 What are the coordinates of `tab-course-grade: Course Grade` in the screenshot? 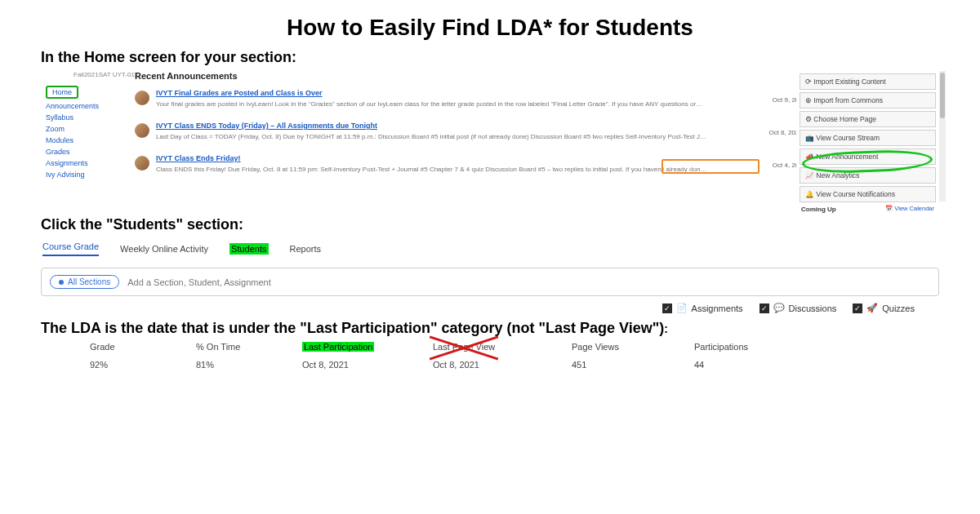 It's located at (70, 249).